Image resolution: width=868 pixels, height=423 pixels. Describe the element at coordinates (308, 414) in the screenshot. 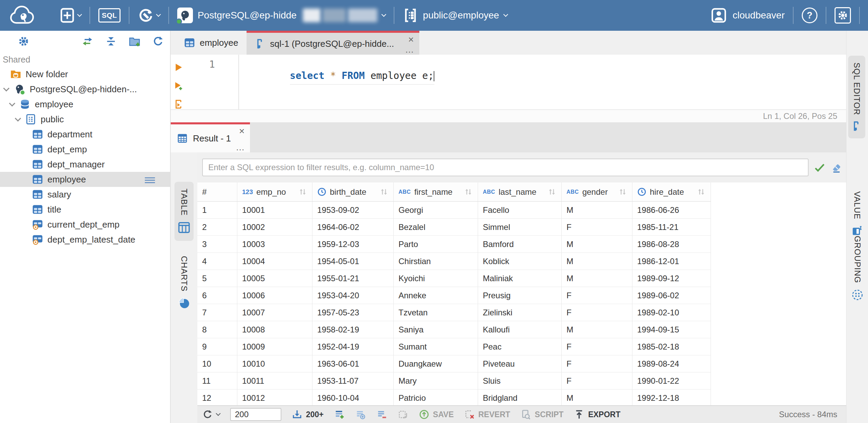

I see `fetch-more-button: 200+` at that location.